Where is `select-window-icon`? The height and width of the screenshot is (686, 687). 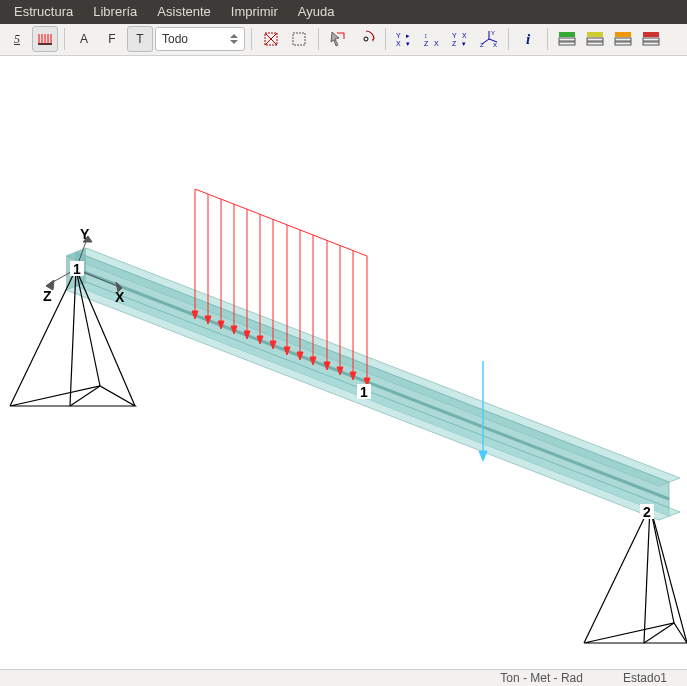
select-window-icon is located at coordinates (299, 39).